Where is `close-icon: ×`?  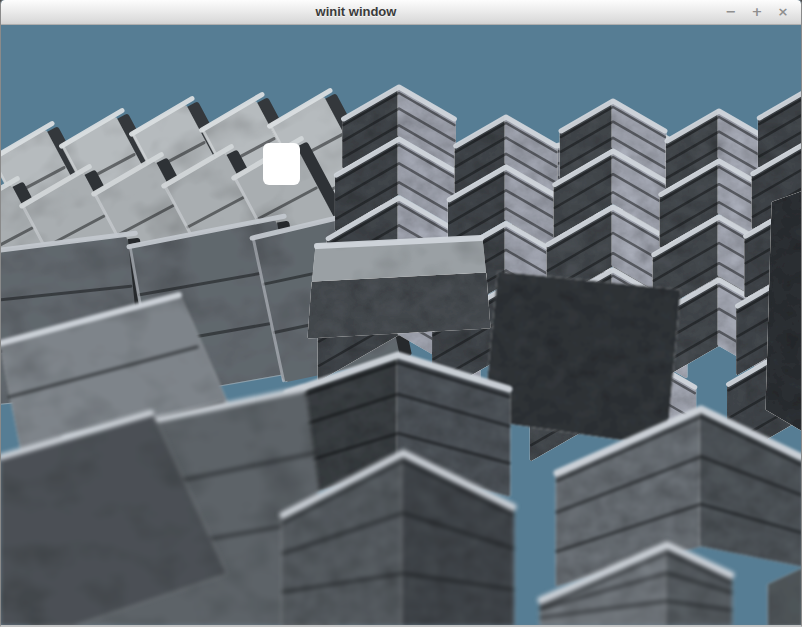
close-icon: × is located at coordinates (784, 12).